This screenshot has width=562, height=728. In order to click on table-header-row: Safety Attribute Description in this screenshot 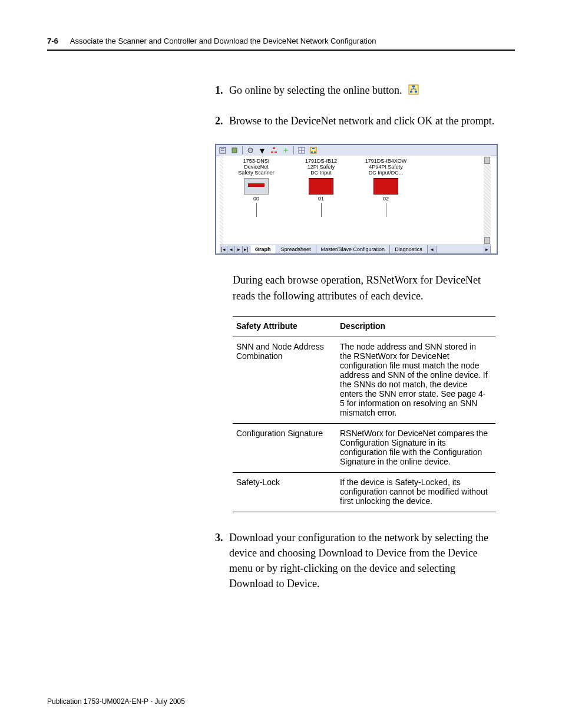, I will do `click(364, 327)`.